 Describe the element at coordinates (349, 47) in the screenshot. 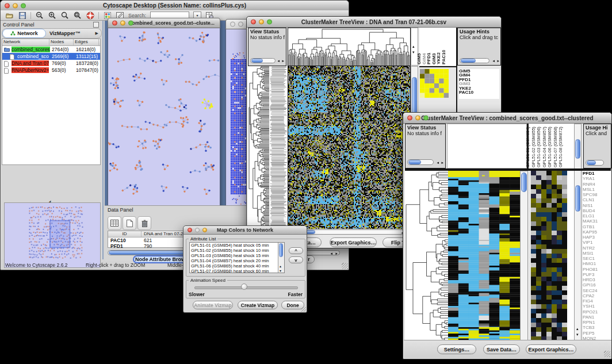

I see `column-dendrogram` at that location.